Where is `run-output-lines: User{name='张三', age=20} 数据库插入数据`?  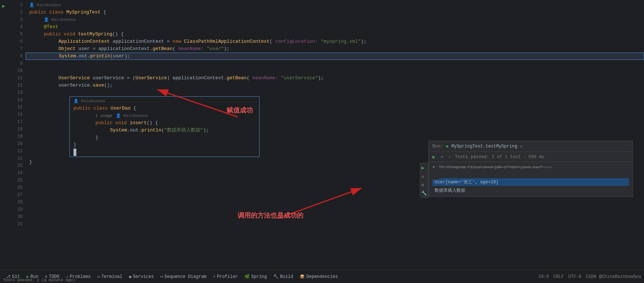
run-output-lines: User{name='张三', age=20} 数据库插入数据 is located at coordinates (531, 187).